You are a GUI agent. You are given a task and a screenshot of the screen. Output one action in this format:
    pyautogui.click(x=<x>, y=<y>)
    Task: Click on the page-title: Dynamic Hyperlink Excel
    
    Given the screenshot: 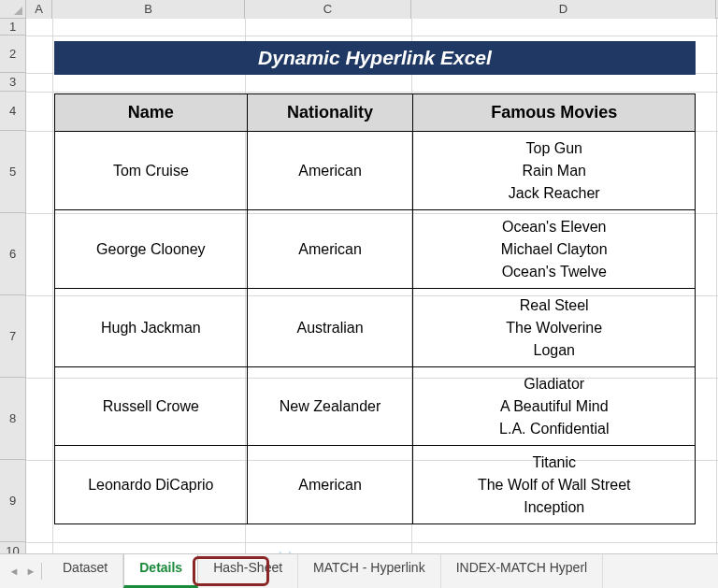 What is the action you would take?
    pyautogui.click(x=375, y=58)
    